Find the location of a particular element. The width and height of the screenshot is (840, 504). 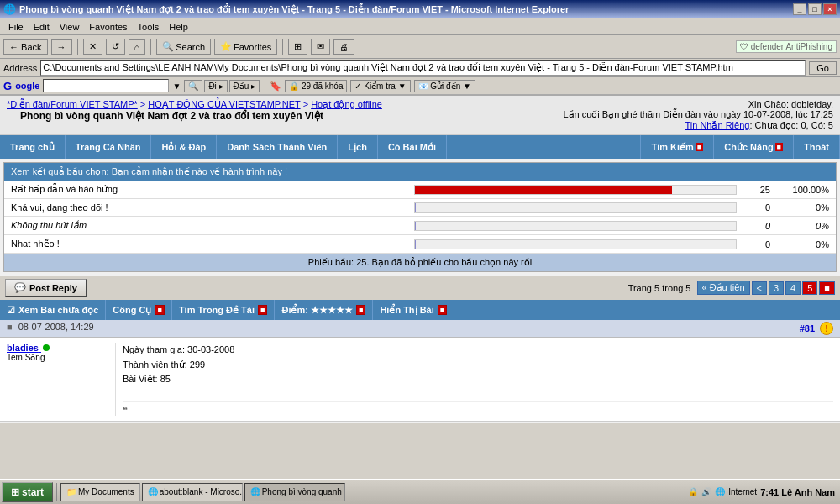

forum-label: Phong bì vòng quanh ... is located at coordinates (304, 492).